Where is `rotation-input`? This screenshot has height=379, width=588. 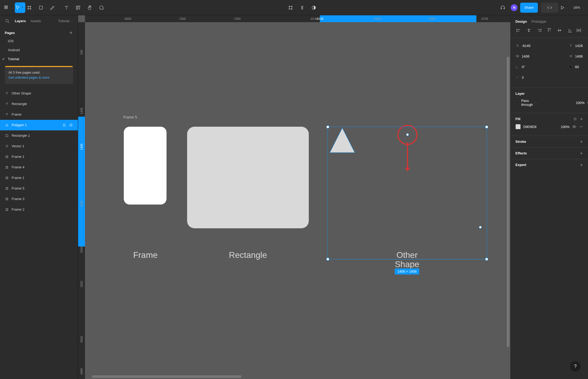
rotation-input is located at coordinates (544, 67).